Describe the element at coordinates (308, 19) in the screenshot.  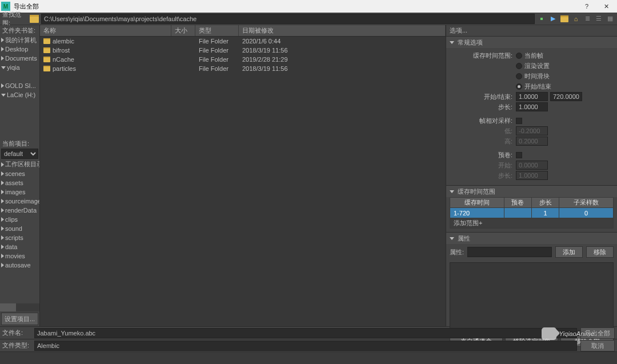
I see `path-bar: 查找范围: C:\Users\yiqia\Documents\maya\proj…` at that location.